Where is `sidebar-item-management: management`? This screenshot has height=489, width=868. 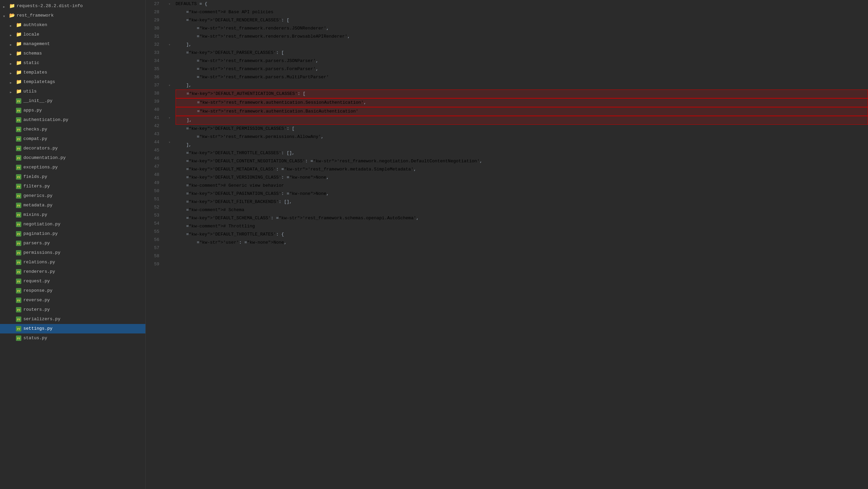 sidebar-item-management: management is located at coordinates (73, 44).